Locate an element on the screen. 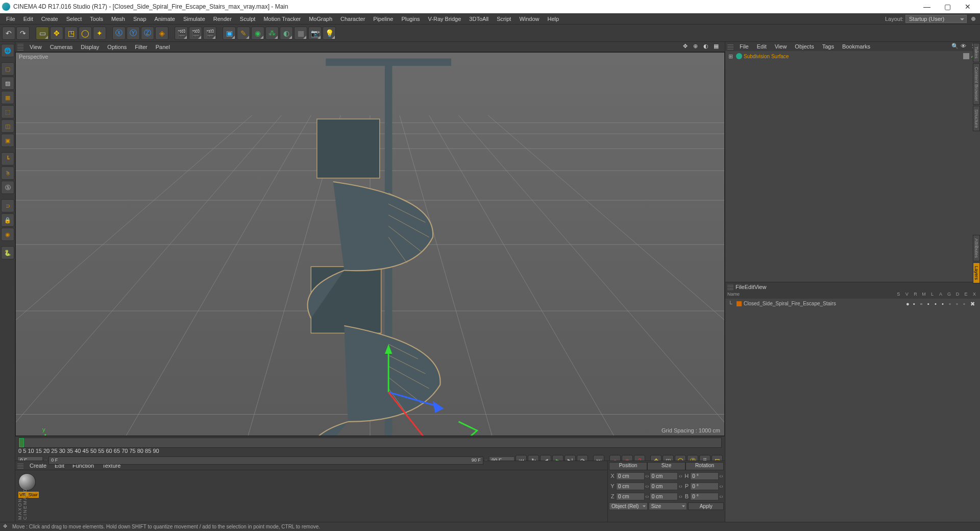 The width and height of the screenshot is (980, 531). coord-z-size is located at coordinates (664, 496).